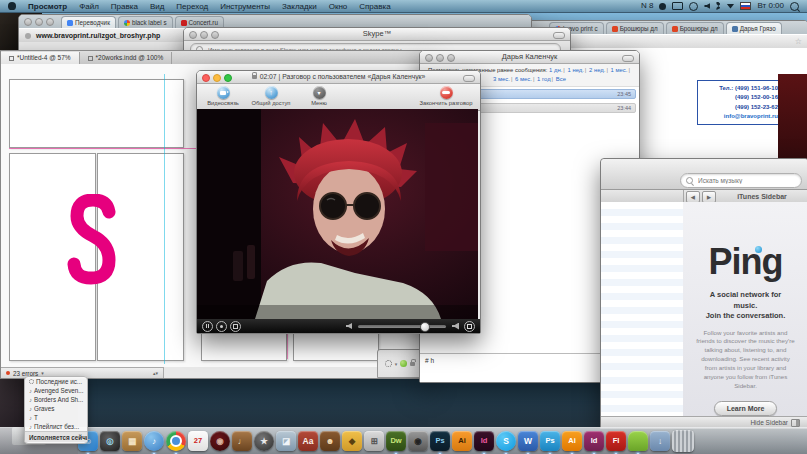 Image resolution: width=807 pixels, height=454 pixels. I want to click on forward-button: ▶, so click(709, 197).